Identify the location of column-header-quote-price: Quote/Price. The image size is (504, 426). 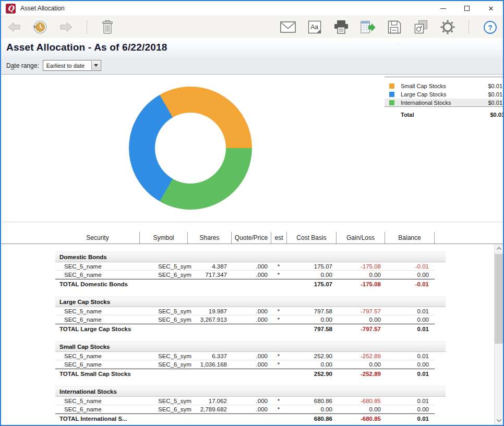
(251, 238).